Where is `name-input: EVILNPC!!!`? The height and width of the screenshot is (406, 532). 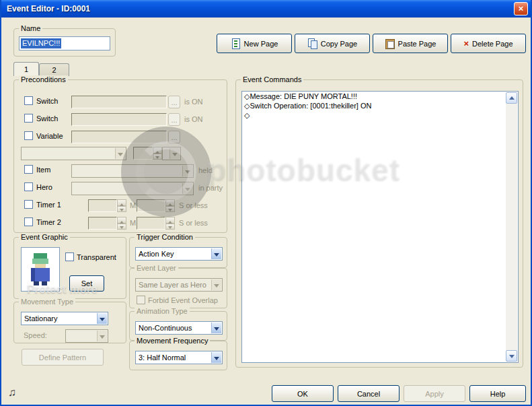
name-input: EVILNPC!!! is located at coordinates (65, 43).